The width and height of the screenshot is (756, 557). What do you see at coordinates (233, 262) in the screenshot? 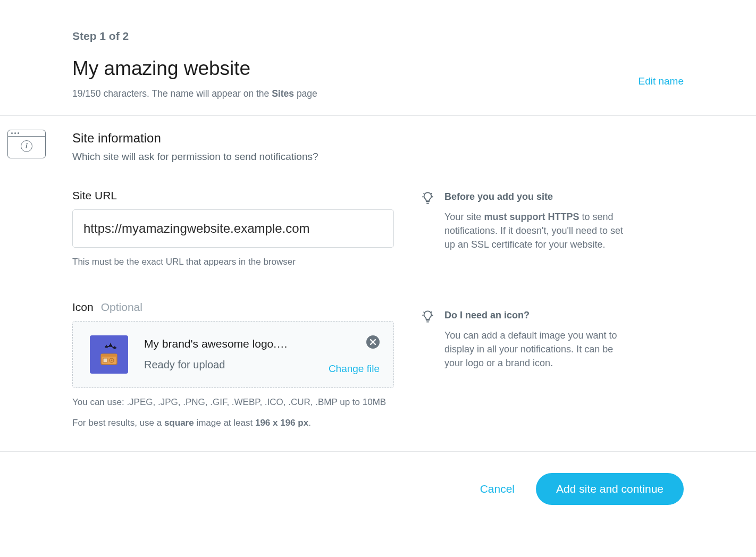
I see `site-url-hint: This must be the exact URL that appears …` at bounding box center [233, 262].